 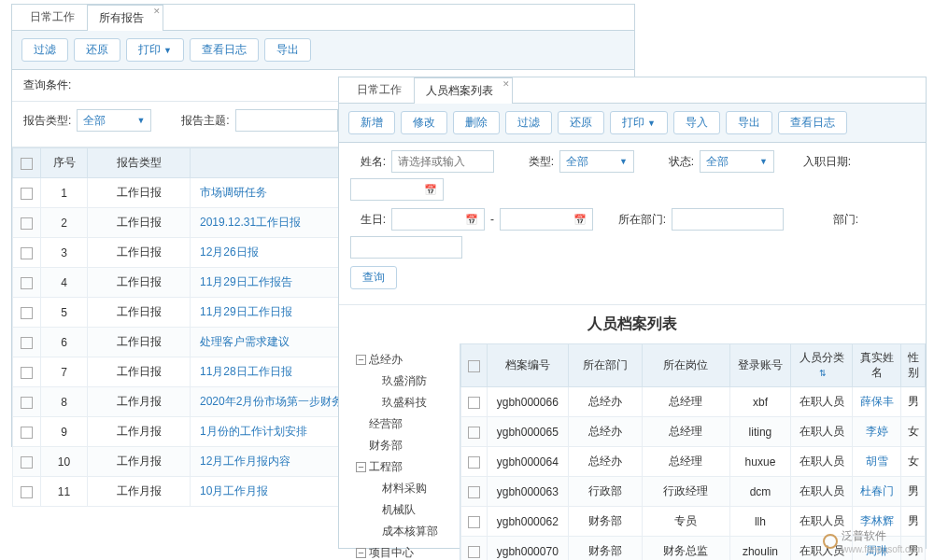 What do you see at coordinates (64, 163) in the screenshot?
I see `col-header: 序号` at bounding box center [64, 163].